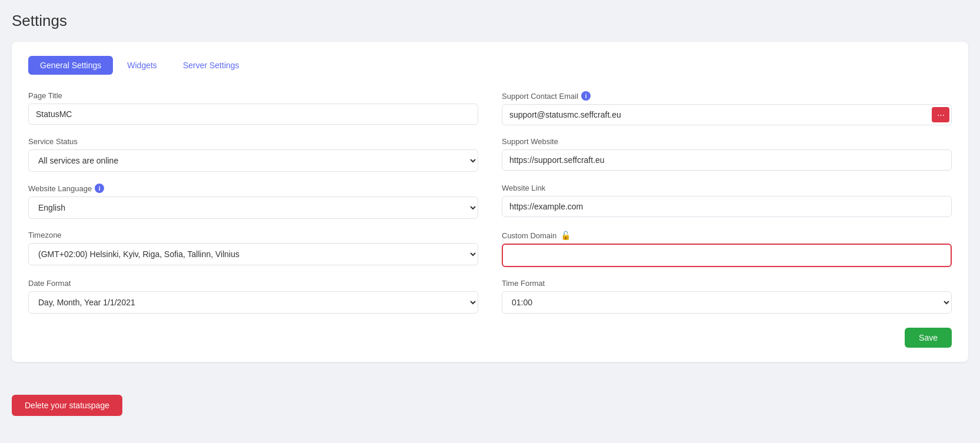 The width and height of the screenshot is (980, 443). Describe the element at coordinates (253, 208) in the screenshot. I see `website-language-select: English German French Spanish` at that location.